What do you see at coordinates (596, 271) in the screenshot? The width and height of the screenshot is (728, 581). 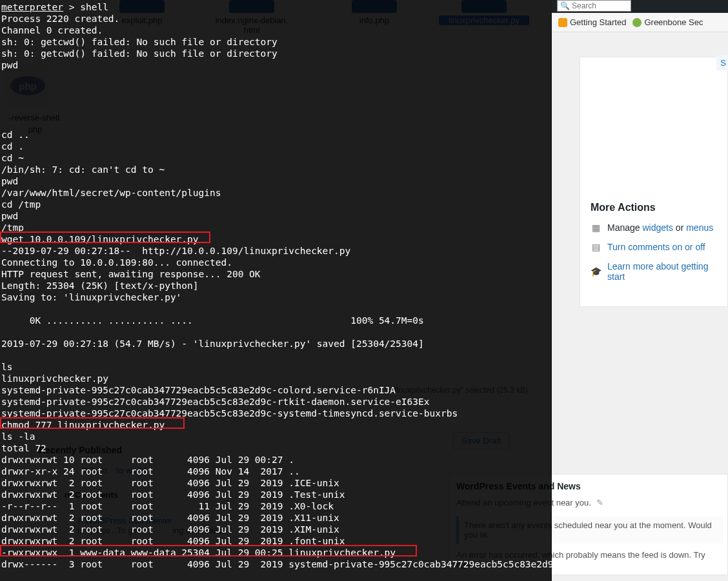 I see `graduation-icon: 🎓` at bounding box center [596, 271].